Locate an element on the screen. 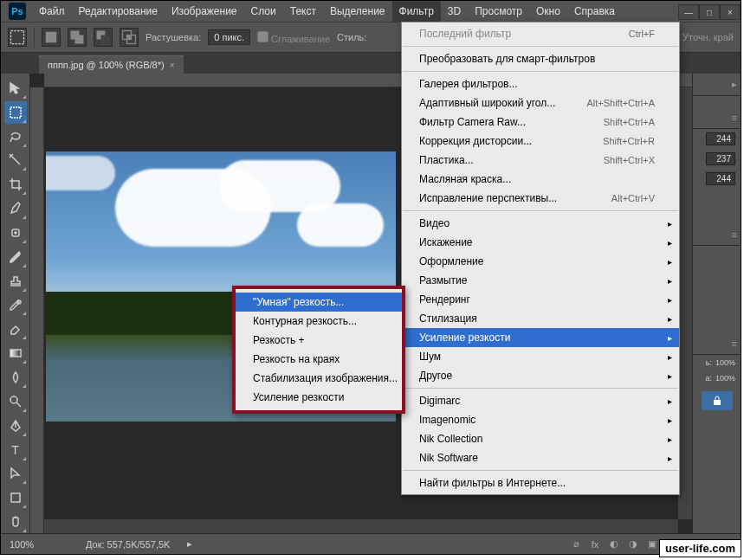 Image resolution: width=744 pixels, height=560 pixels. filter-oil: Масляная краска... is located at coordinates (540, 179).